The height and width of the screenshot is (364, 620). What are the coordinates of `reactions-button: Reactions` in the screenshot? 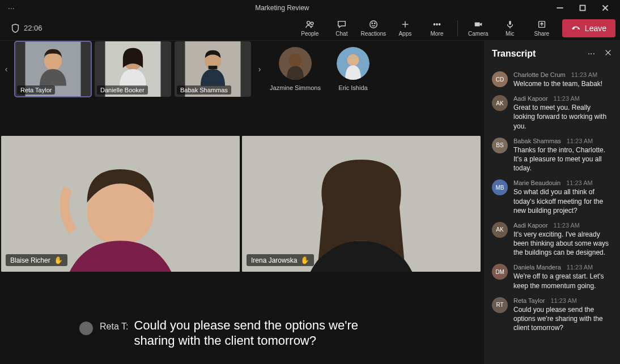 It's located at (373, 28).